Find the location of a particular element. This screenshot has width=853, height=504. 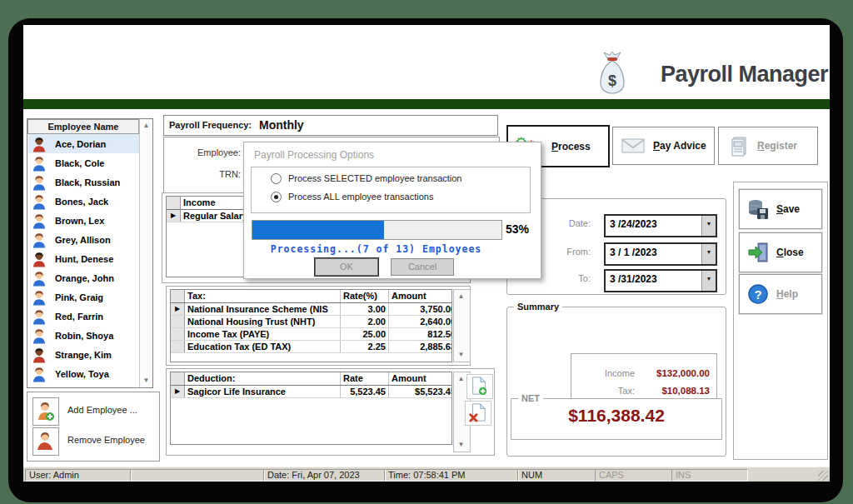

net-box: NET $116,388.42 is located at coordinates (616, 419).